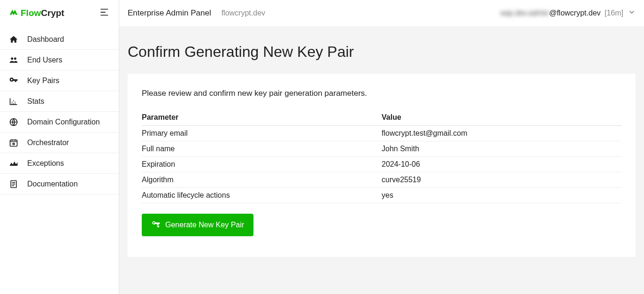 The height and width of the screenshot is (294, 644). Describe the element at coordinates (14, 60) in the screenshot. I see `users-icon` at that location.